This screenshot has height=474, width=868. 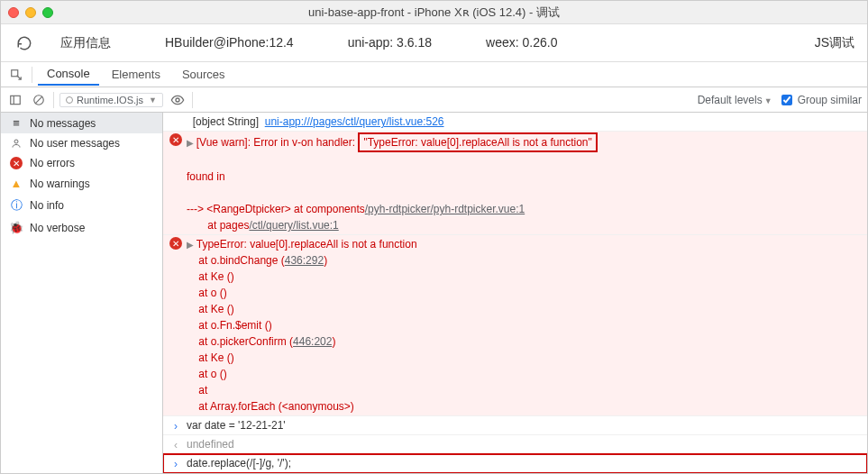 I want to click on group-similar-label: Group similar, so click(x=829, y=100).